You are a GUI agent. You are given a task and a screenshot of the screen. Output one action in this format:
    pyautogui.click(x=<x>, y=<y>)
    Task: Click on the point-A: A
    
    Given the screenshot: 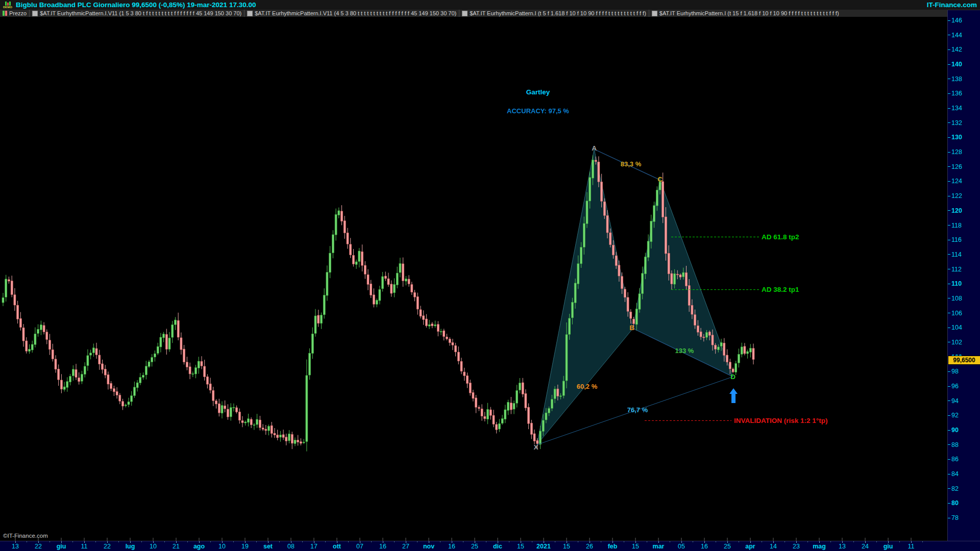 What is the action you would take?
    pyautogui.click(x=594, y=148)
    